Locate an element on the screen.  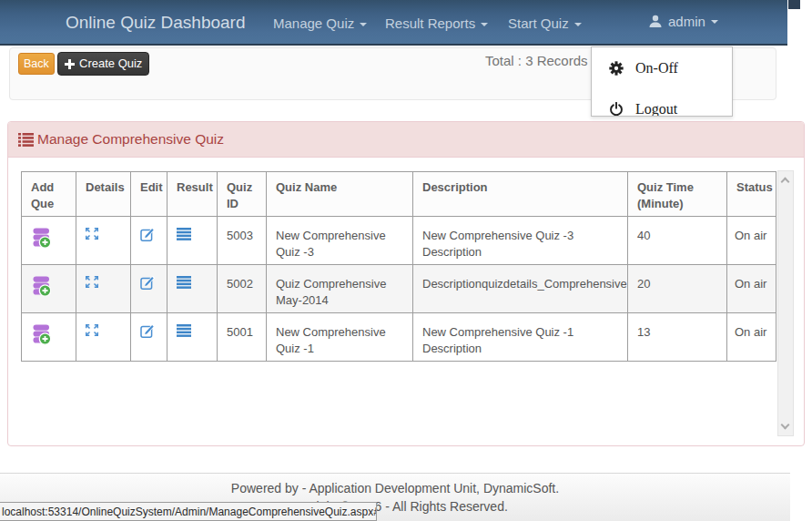
quiz-name-cell: New Comprehensive Quiz -1 is located at coordinates (340, 337).